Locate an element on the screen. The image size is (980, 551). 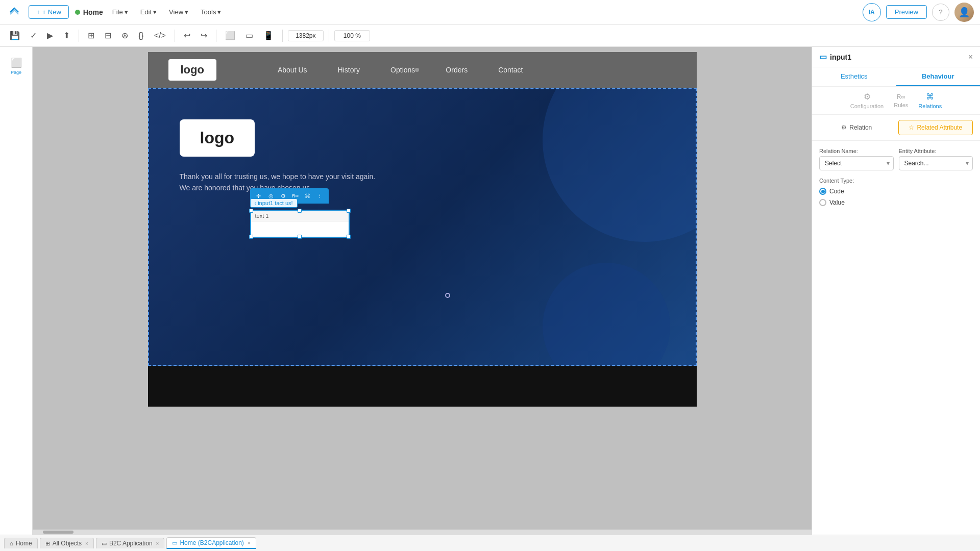
view-chevron-icon: ▾ is located at coordinates (187, 12).